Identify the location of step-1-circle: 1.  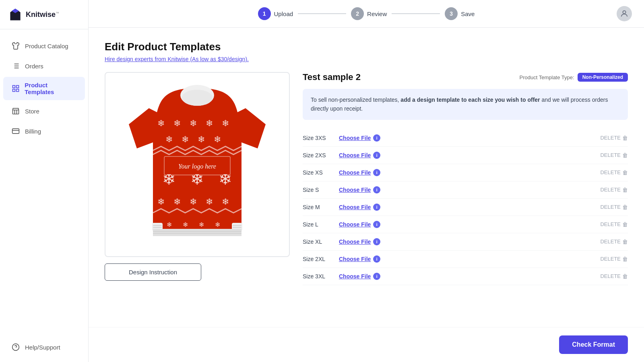
(264, 14).